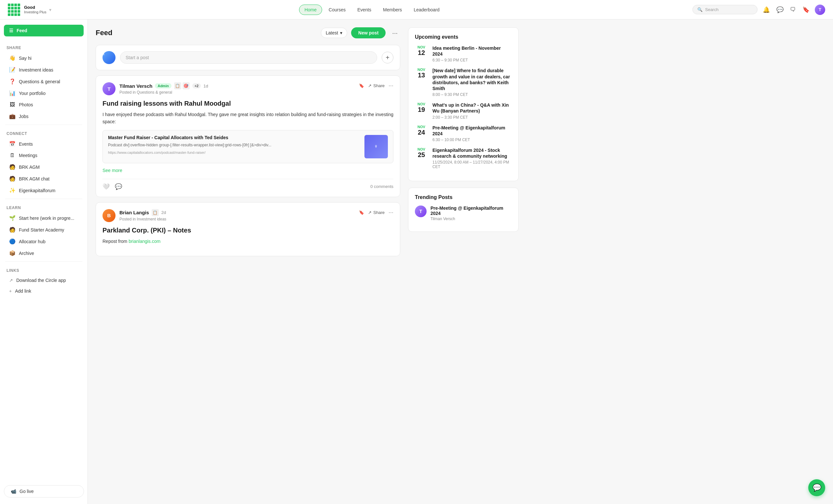 This screenshot has height=504, width=833. What do you see at coordinates (248, 147) in the screenshot?
I see `link-preview: Master Fund Raiser - Capital Allocators …` at bounding box center [248, 147].